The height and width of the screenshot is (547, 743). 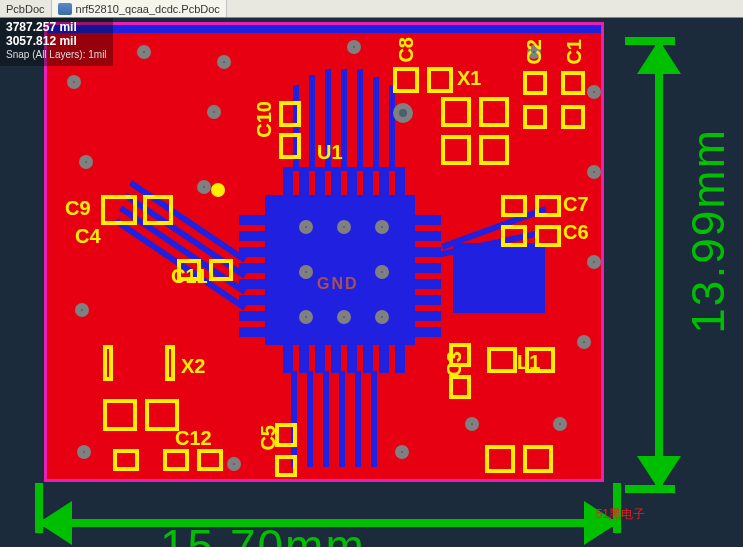 What do you see at coordinates (26, 9) in the screenshot?
I see `tab-label: PcbDoc` at bounding box center [26, 9].